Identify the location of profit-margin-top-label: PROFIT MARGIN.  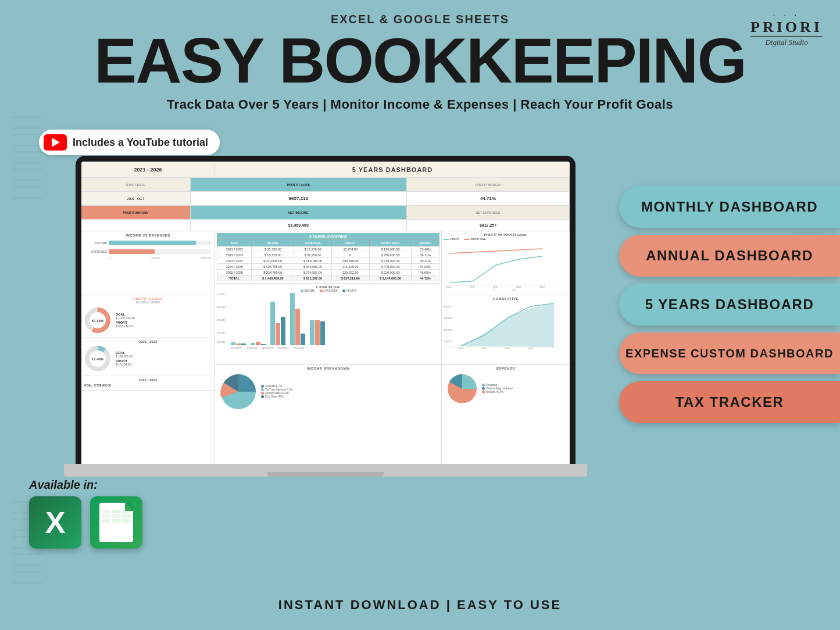
(488, 185).